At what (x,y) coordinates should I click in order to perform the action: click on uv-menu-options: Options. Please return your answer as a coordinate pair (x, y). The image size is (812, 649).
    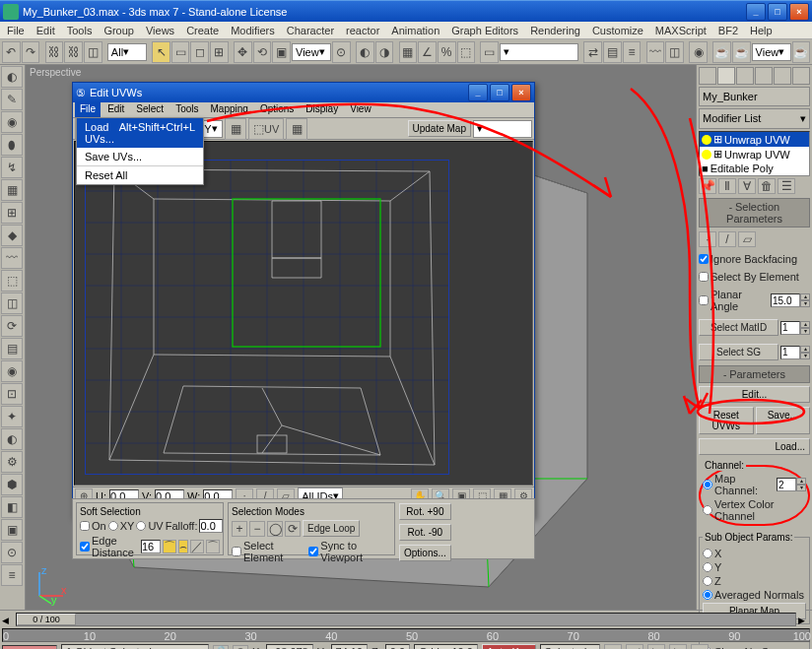
    Looking at the image, I should click on (277, 110).